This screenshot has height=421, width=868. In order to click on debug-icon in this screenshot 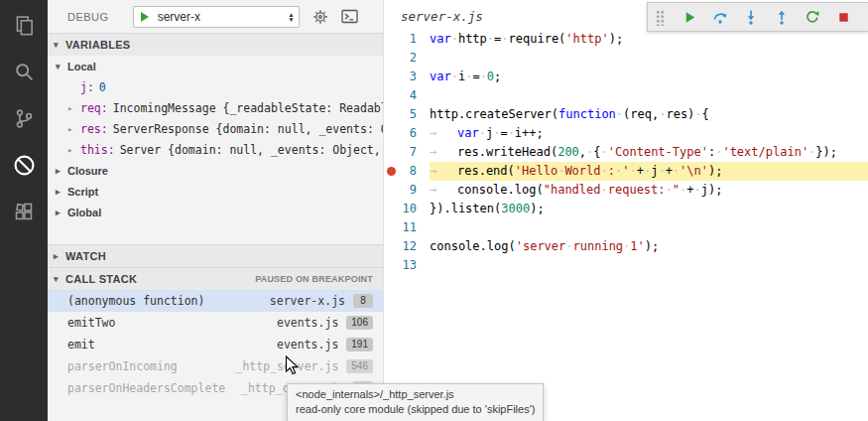, I will do `click(24, 165)`.